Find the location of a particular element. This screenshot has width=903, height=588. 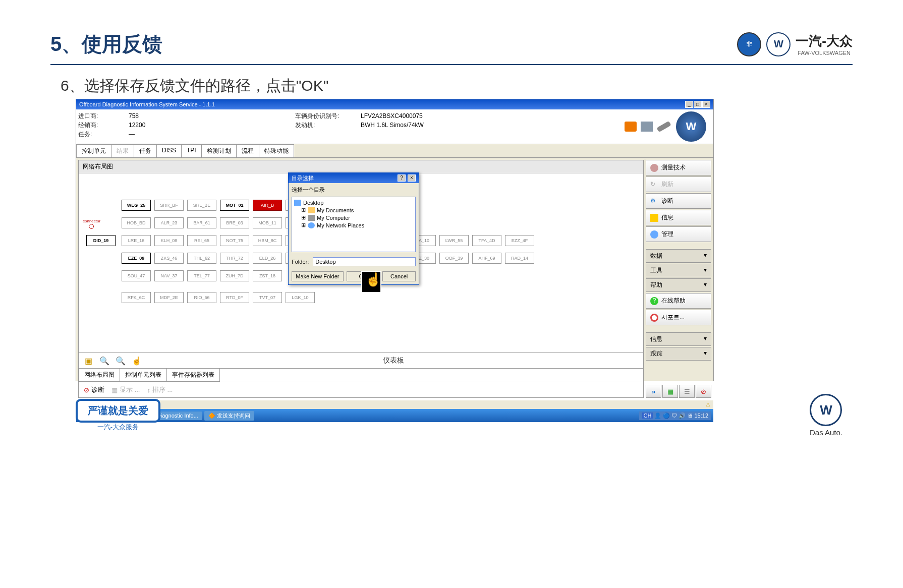

close-button: × is located at coordinates (706, 104).